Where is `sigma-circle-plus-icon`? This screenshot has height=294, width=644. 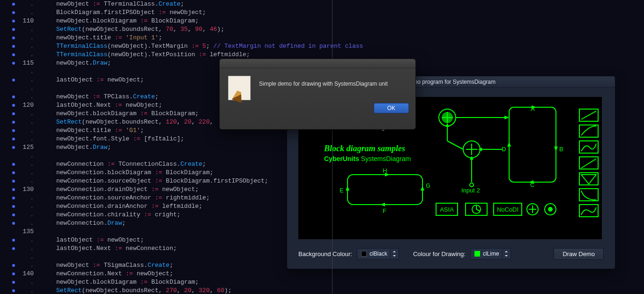
sigma-circle-plus-icon is located at coordinates (533, 209).